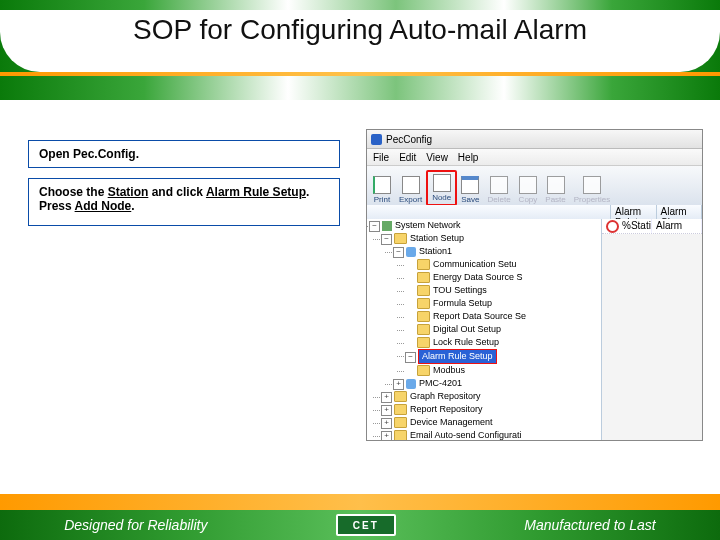  Describe the element at coordinates (503, 304) in the screenshot. I see `tree-item: Formula Setup` at that location.